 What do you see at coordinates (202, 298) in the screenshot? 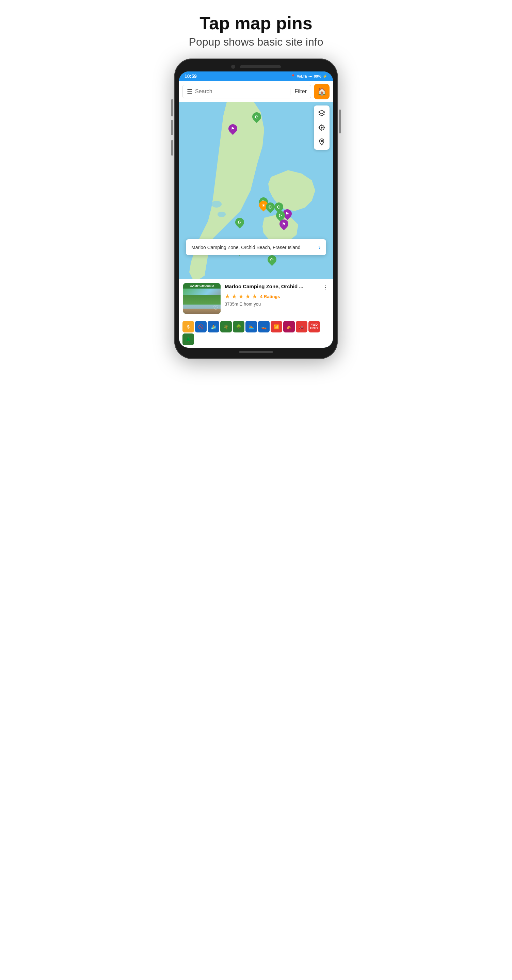
I see `card-thumbnail: CAMPGROUND ♡` at bounding box center [202, 298].